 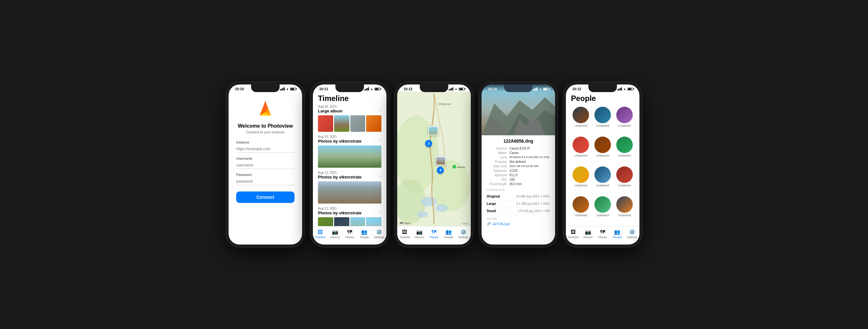 I want to click on section-header-3: Aug 13, 2021 Photos by viktorstrate ›, so click(x=350, y=176).